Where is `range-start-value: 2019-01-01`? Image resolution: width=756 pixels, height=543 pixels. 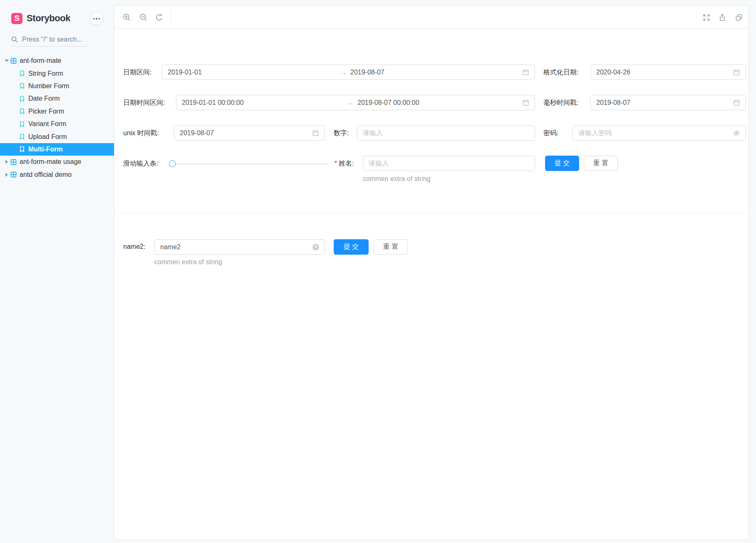
range-start-value: 2019-01-01 is located at coordinates (252, 72).